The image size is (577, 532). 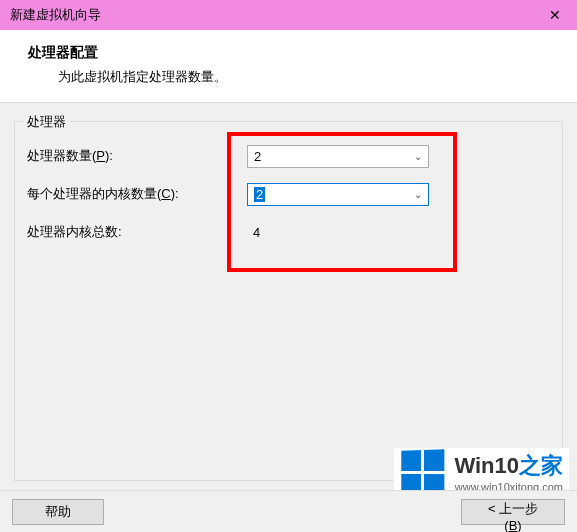 What do you see at coordinates (292, 53) in the screenshot?
I see `header-title: 处理器配置` at bounding box center [292, 53].